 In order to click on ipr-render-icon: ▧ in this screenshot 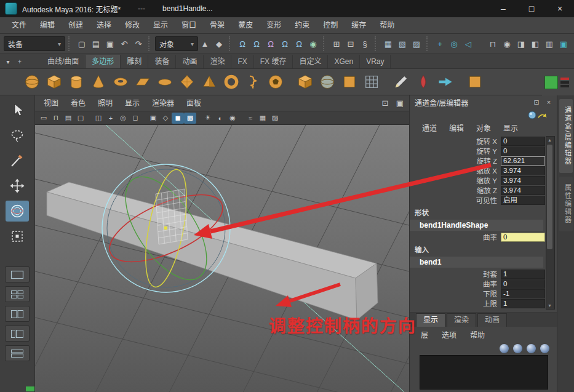, I will do `click(402, 44)`.